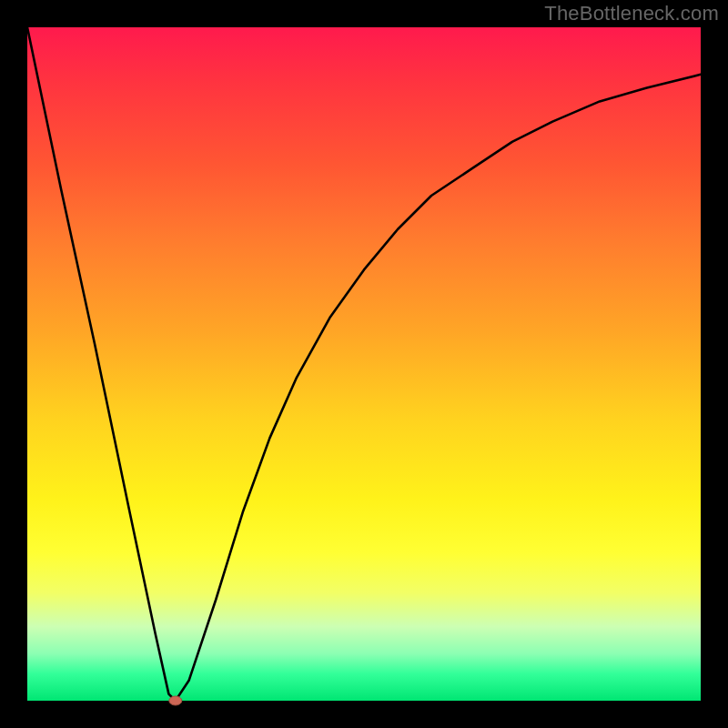 The width and height of the screenshot is (728, 728). I want to click on watermark-text: TheBottleneck.com, so click(632, 14).